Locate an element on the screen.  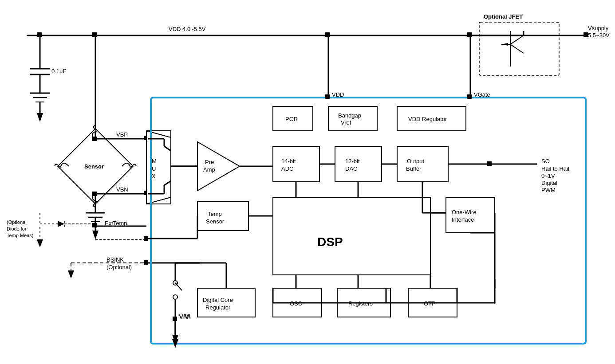
terminal-top-right is located at coordinates (586, 35).